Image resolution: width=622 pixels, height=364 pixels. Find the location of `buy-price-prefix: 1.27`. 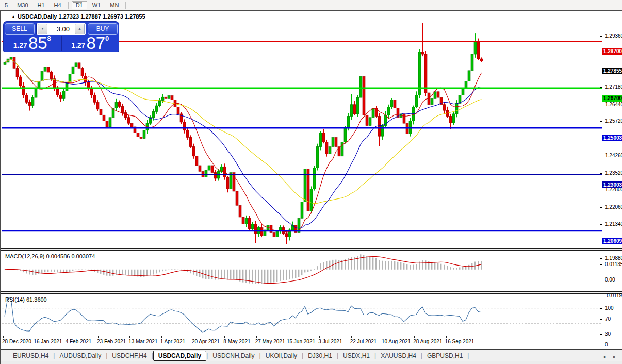

buy-price-prefix: 1.27 is located at coordinates (78, 45).